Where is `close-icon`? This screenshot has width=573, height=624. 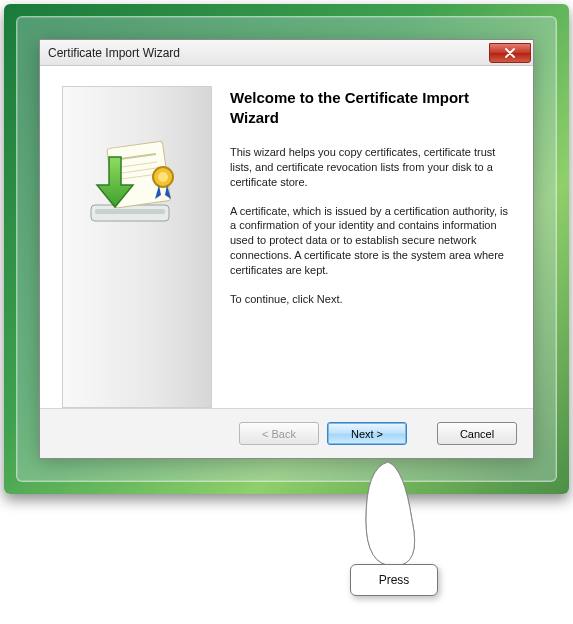
close-icon is located at coordinates (510, 53).